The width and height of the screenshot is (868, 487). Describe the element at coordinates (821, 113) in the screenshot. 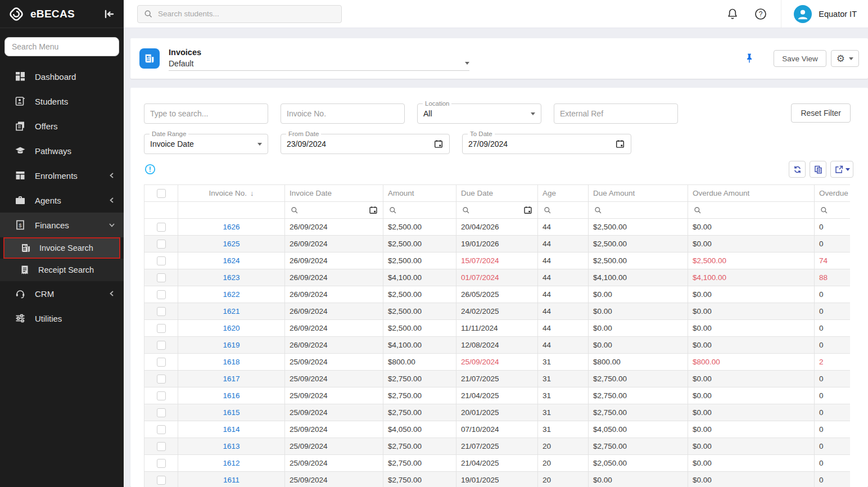

I see `reset-filter-button: Reset Filter` at that location.